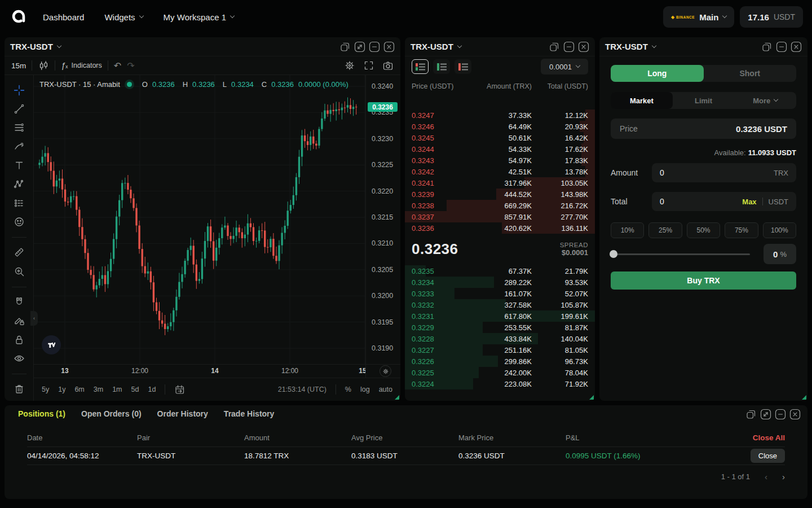 The width and height of the screenshot is (812, 508). I want to click on orderbook-bid-row: 0.3233161.07K52.07K, so click(500, 294).